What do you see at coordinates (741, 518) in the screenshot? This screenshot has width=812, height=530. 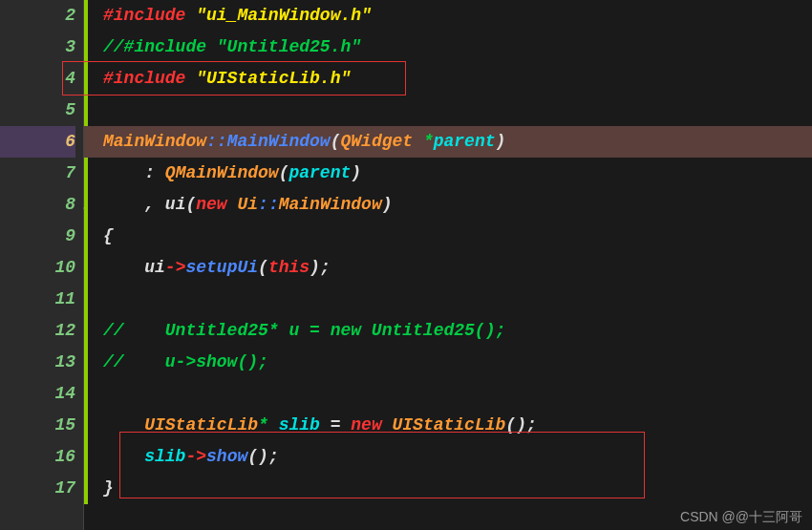 I see `watermark: CSDN @@十三阿哥` at bounding box center [741, 518].